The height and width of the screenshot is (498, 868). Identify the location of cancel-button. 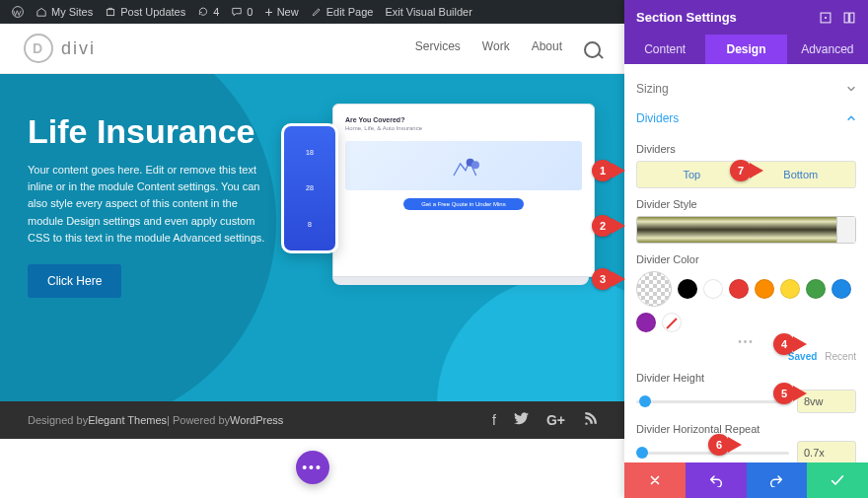
(655, 480).